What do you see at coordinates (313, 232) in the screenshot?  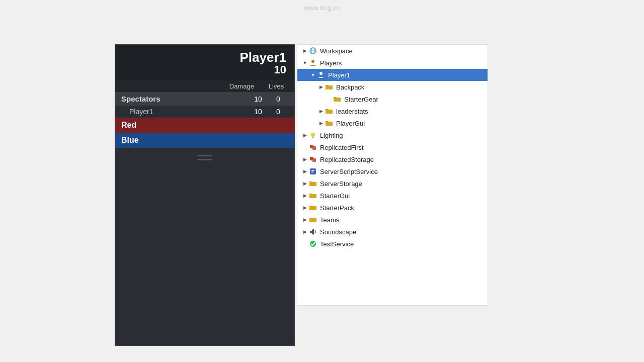 I see `icon-soundscape` at bounding box center [313, 232].